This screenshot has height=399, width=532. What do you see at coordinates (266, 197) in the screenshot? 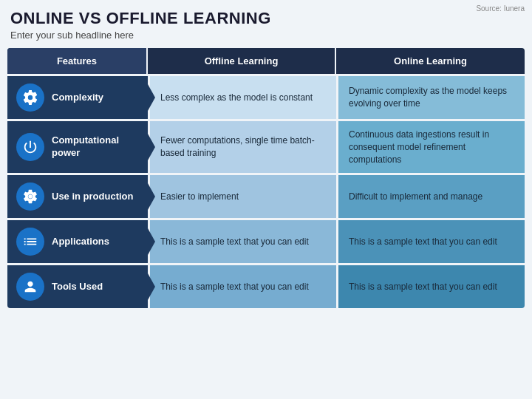
I see `table-row: Use in production Easier to implement Di…` at bounding box center [266, 197].